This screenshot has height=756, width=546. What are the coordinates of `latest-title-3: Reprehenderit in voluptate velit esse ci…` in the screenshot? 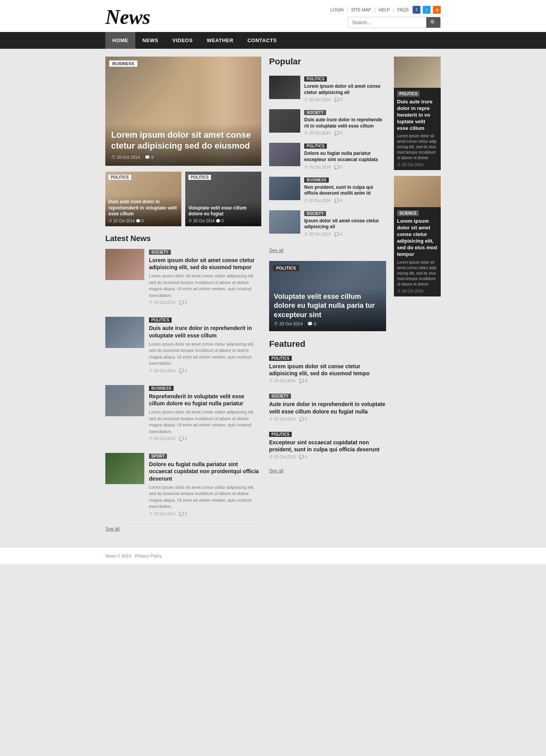 It's located at (205, 400).